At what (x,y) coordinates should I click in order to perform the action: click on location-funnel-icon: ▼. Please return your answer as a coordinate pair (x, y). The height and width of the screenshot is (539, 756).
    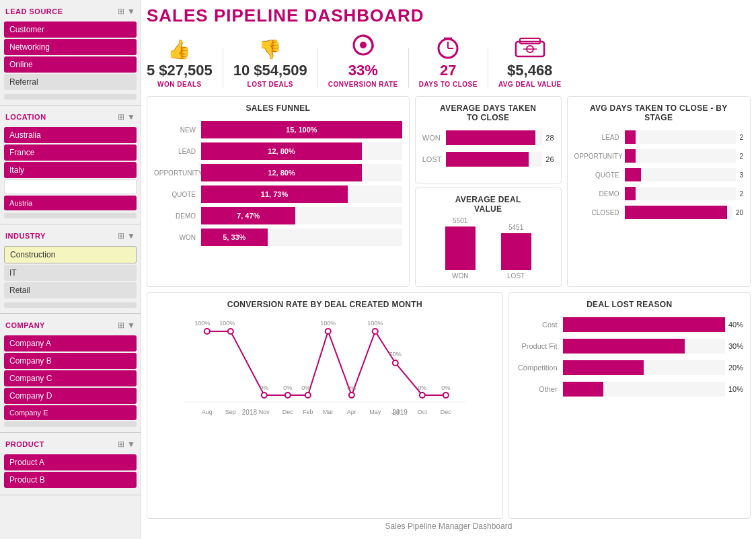
    Looking at the image, I should click on (131, 117).